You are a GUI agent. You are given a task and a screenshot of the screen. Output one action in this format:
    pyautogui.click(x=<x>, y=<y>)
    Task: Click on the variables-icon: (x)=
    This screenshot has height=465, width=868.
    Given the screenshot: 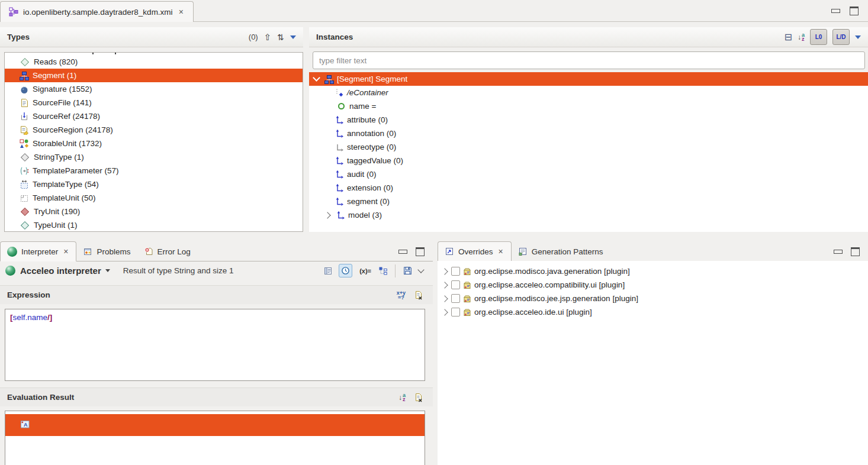 What is the action you would take?
    pyautogui.click(x=365, y=271)
    